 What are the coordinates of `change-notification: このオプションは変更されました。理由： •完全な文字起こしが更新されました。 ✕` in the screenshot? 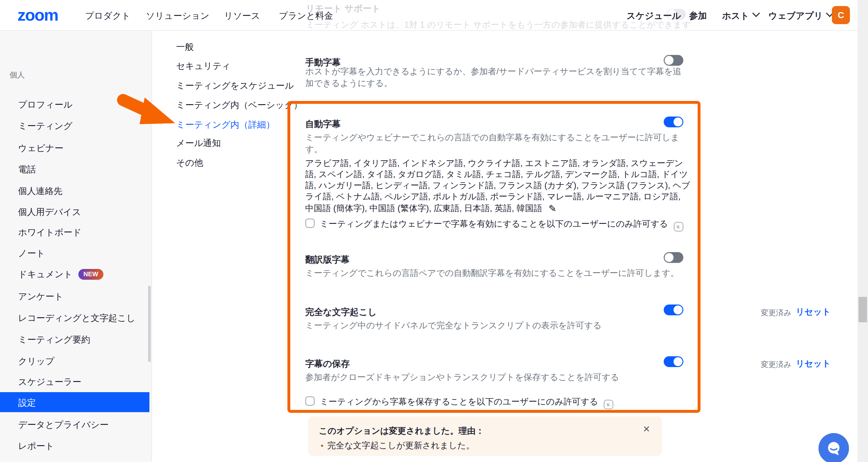 It's located at (485, 436).